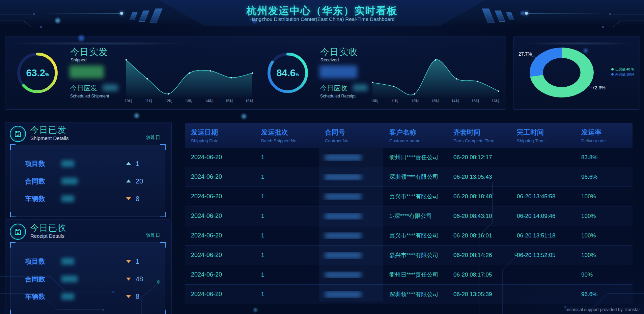 The width and height of the screenshot is (644, 314). I want to click on cell-parts-time: 06-20 08:43:10, so click(479, 216).